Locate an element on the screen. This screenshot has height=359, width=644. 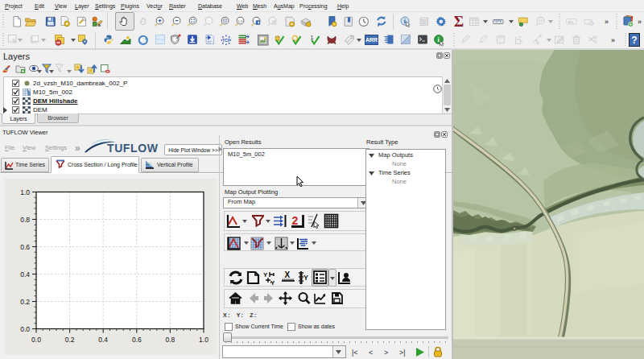
svg-text: ε is located at coordinates (61, 71).